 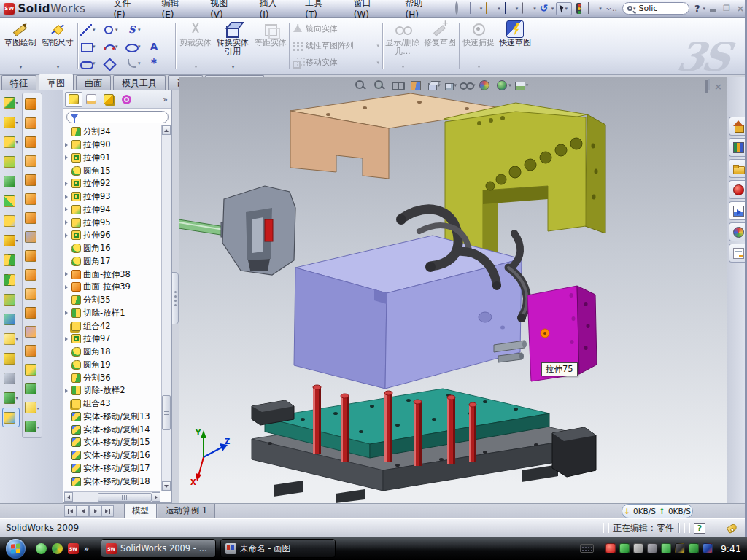 I want to click on feature-tree-item: 组合43, so click(x=112, y=404).